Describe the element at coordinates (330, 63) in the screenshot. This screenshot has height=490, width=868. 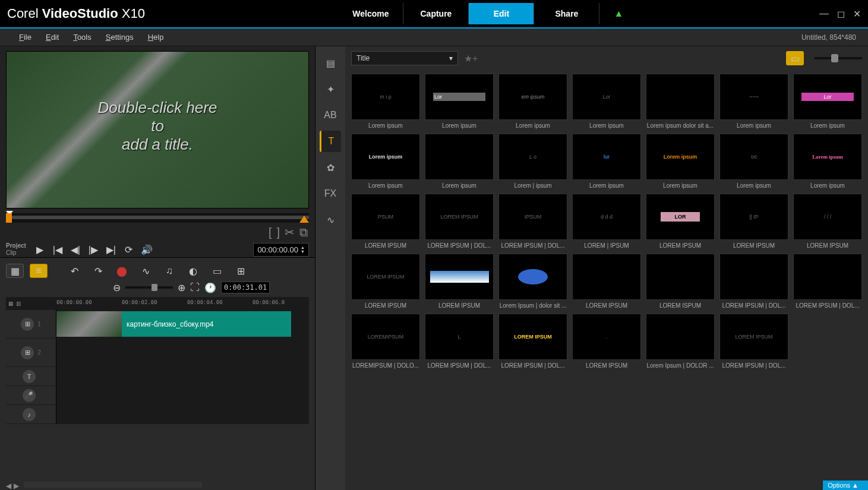
I see `library-tab-media: ▤` at that location.